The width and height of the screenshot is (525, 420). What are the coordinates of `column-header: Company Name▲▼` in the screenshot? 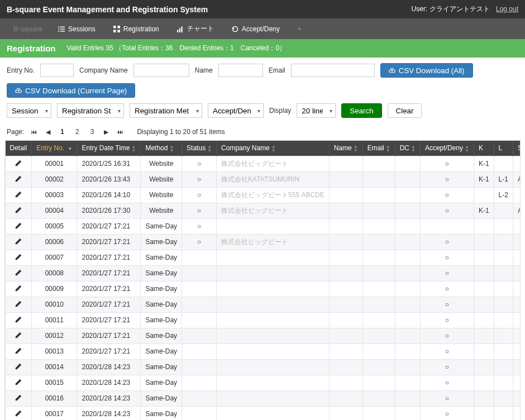 It's located at (273, 149).